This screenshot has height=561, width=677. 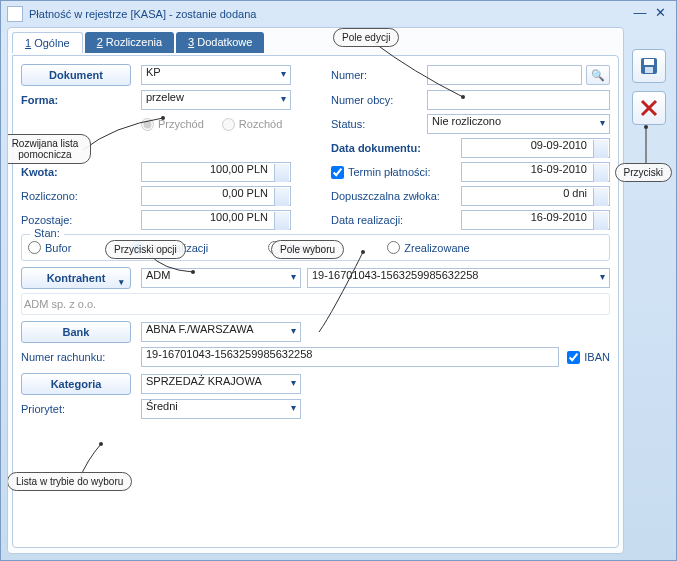 What do you see at coordinates (396, 196) in the screenshot?
I see `zwloka-label: Dopuszczalna zwłoka:` at bounding box center [396, 196].